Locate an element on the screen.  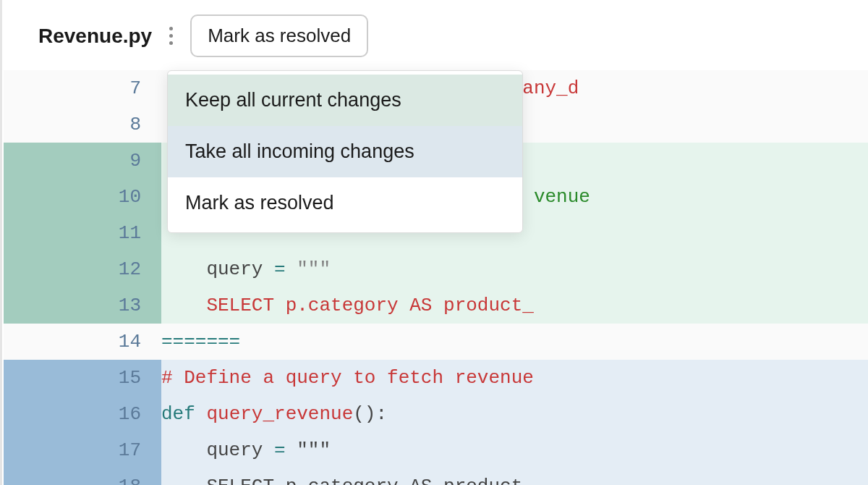
code-line: 13 SELECT p.category AS product_ is located at coordinates (435, 305).